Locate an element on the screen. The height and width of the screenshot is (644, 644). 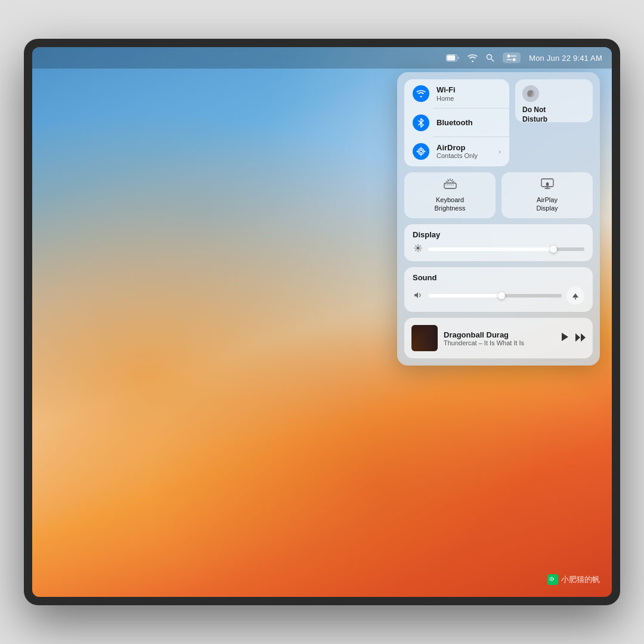
display-slider-fill is located at coordinates (491, 249).